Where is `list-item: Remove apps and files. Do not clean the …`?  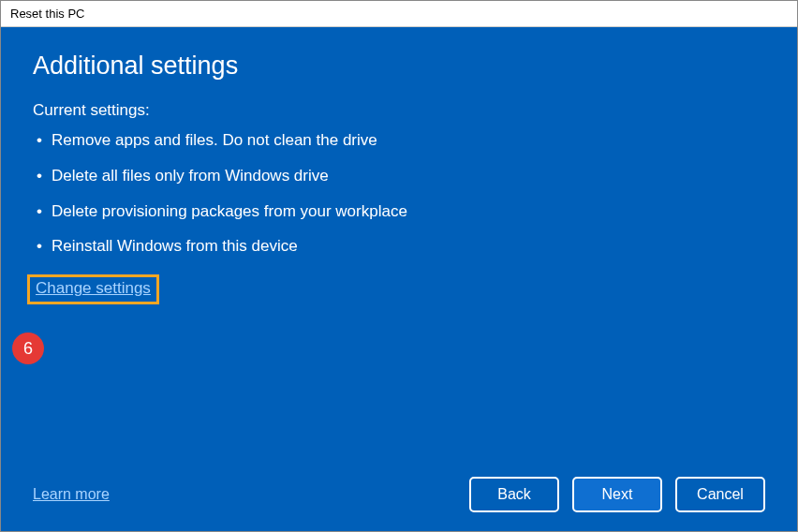
list-item: Remove apps and files. Do not clean the … is located at coordinates (400, 140).